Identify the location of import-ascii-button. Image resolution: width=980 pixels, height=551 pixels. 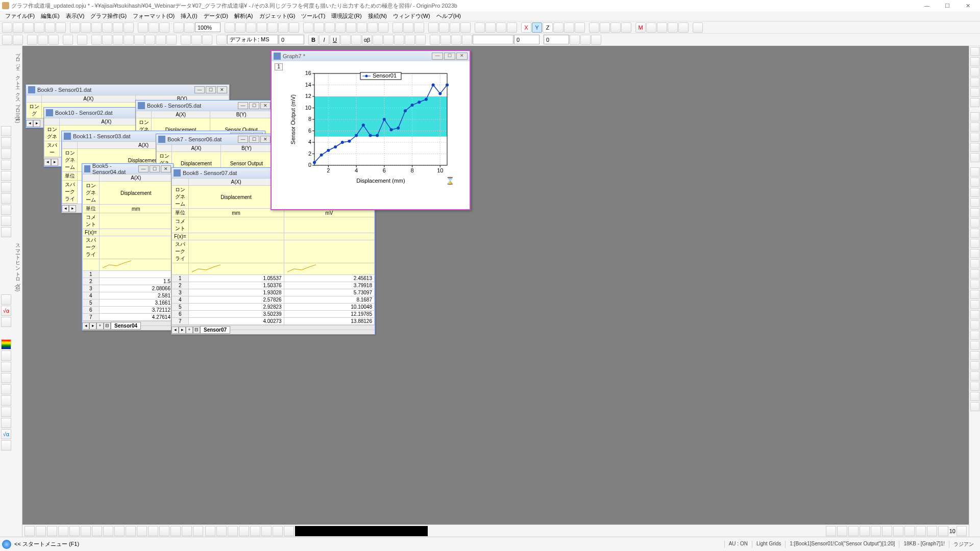
(86, 28).